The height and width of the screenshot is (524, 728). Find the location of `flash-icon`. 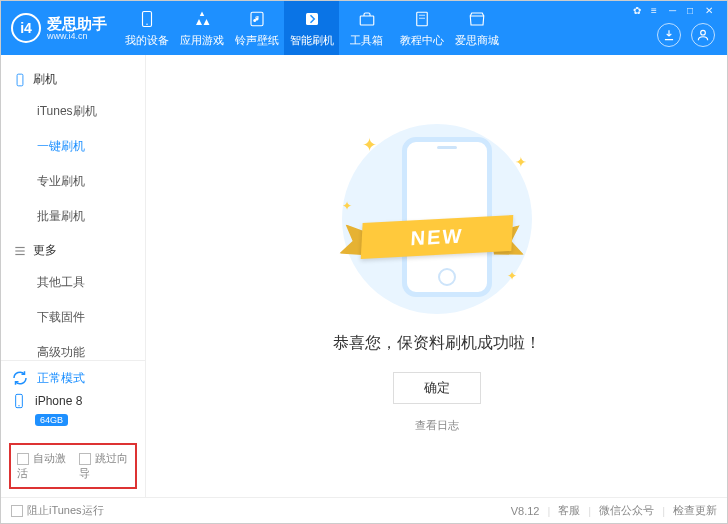

flash-icon is located at coordinates (312, 19).